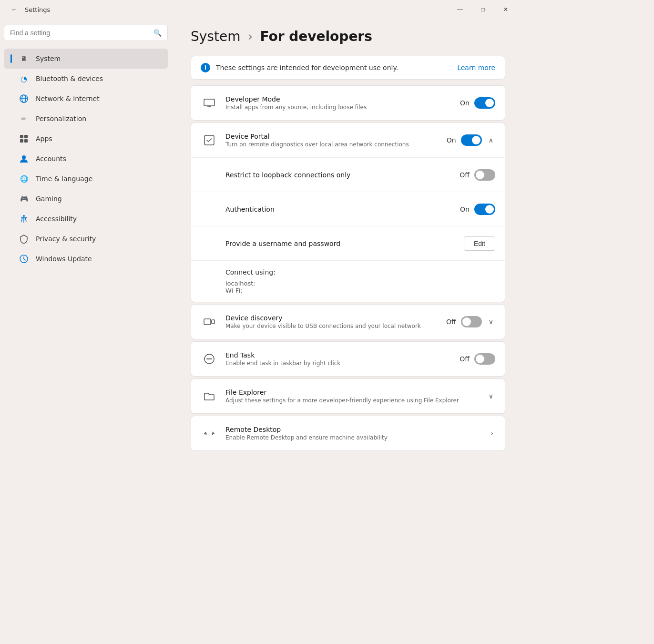 The image size is (654, 644). Describe the element at coordinates (51, 159) in the screenshot. I see `sidebar-label-accounts: Accounts` at that location.